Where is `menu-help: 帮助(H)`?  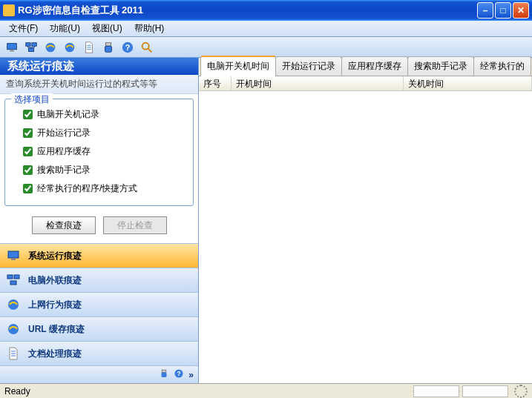
menu-help: 帮助(H) is located at coordinates (150, 28).